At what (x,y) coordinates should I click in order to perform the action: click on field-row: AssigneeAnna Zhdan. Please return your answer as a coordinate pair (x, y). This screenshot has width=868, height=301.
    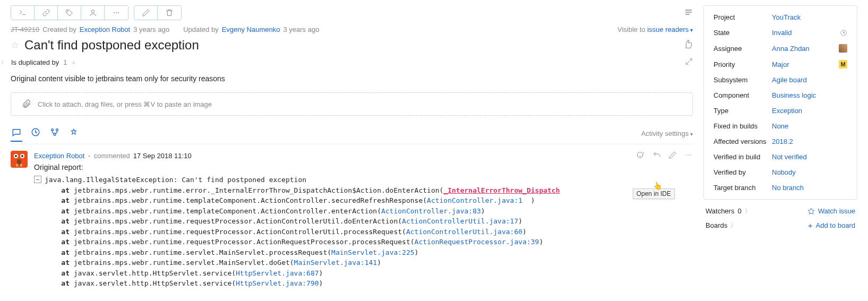
    Looking at the image, I should click on (780, 48).